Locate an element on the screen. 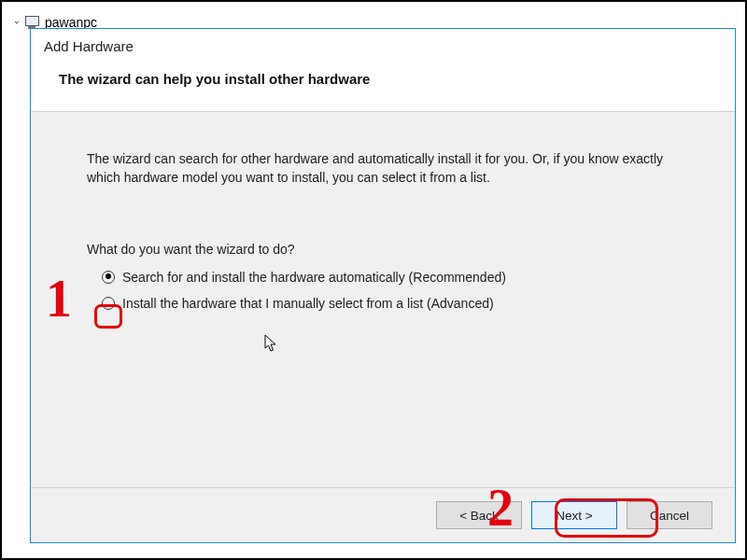 This screenshot has width=747, height=560. radio-group: Search for and install the hardware auto… is located at coordinates (390, 290).